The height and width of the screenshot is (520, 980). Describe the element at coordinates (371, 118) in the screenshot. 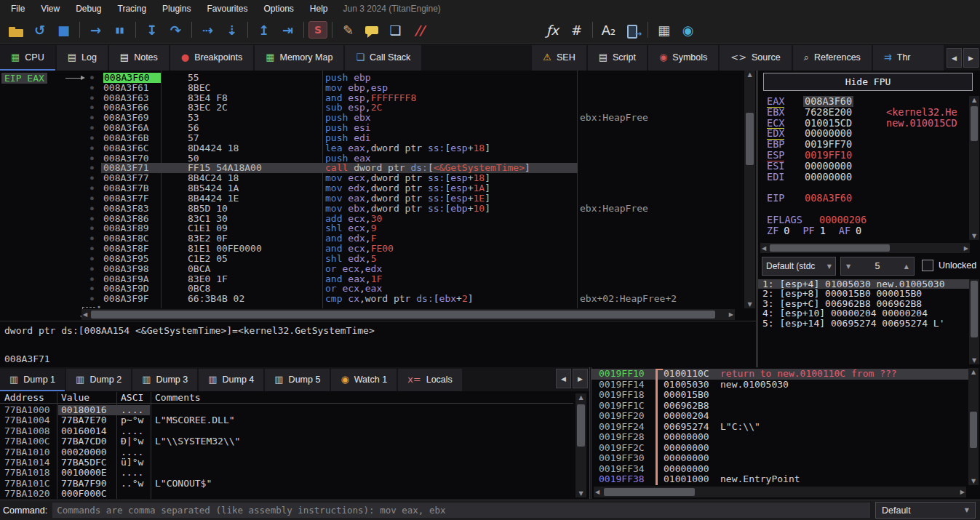

I see `disasm-row: ●008A3F6953push ebxebx:HeapFree` at that location.